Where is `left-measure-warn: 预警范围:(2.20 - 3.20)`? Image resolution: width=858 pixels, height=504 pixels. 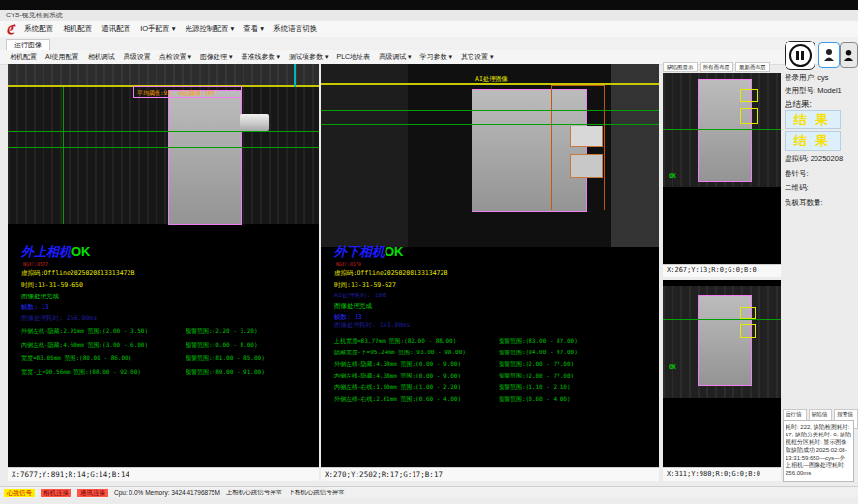 left-measure-warn: 预警范围:(2.20 - 3.20) is located at coordinates (222, 332).